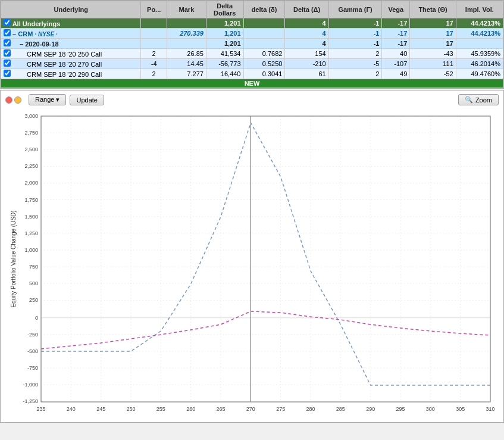 The width and height of the screenshot is (504, 440). What do you see at coordinates (31, 183) in the screenshot?
I see `svg-text: 2,000` at bounding box center [31, 183].